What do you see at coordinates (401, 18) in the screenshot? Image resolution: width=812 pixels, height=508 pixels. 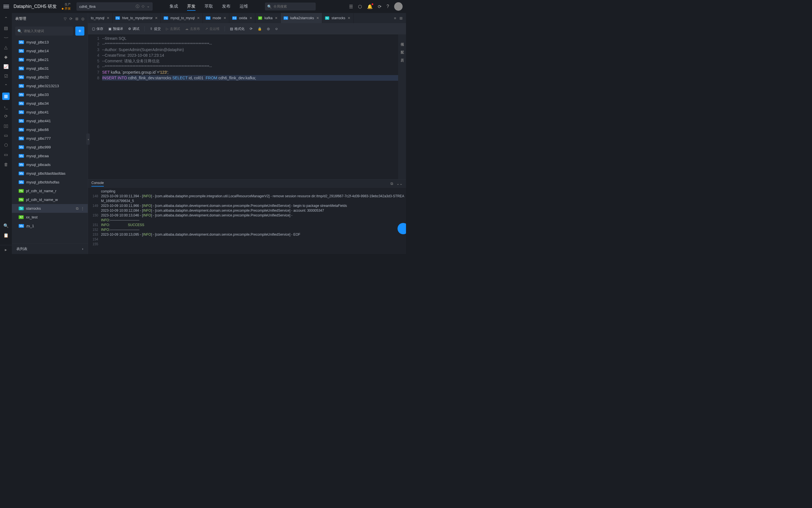 I see `grid-icon: ⊞` at bounding box center [401, 18].